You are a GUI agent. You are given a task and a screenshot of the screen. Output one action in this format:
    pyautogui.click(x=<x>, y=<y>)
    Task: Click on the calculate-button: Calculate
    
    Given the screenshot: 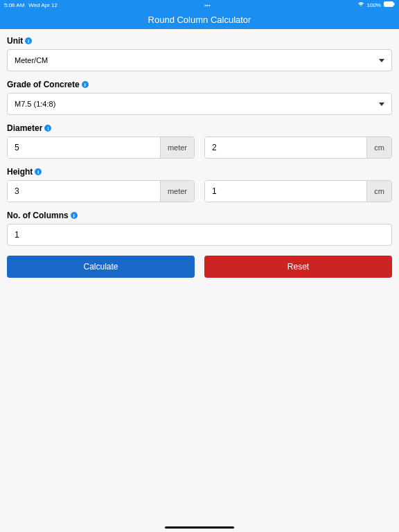 What is the action you would take?
    pyautogui.click(x=101, y=267)
    